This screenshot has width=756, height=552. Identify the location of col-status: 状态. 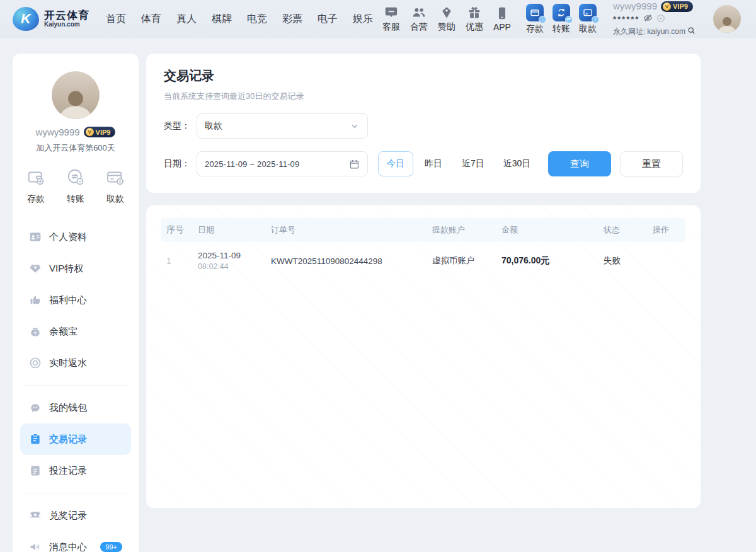
(626, 230).